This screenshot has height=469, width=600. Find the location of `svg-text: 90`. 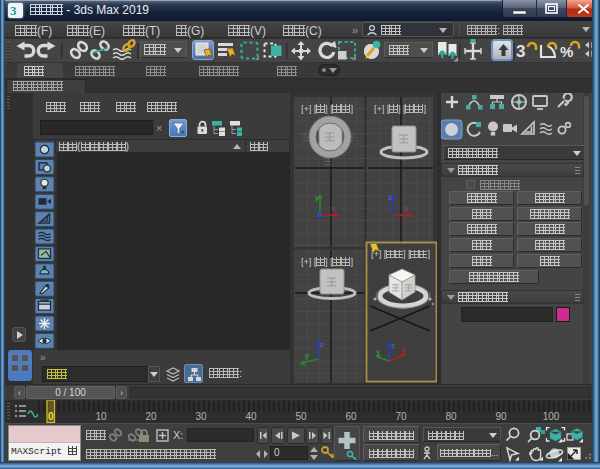

svg-text: 90 is located at coordinates (501, 416).